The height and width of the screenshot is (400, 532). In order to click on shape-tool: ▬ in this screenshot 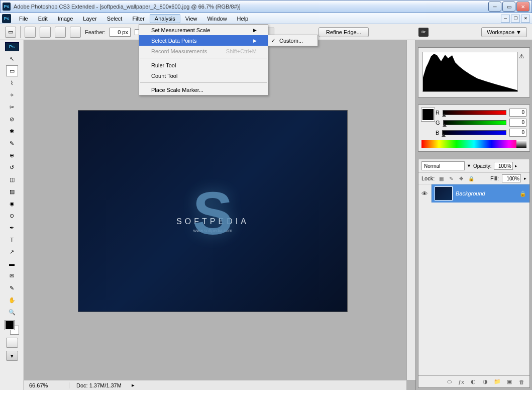, I will do `click(12, 264)`.